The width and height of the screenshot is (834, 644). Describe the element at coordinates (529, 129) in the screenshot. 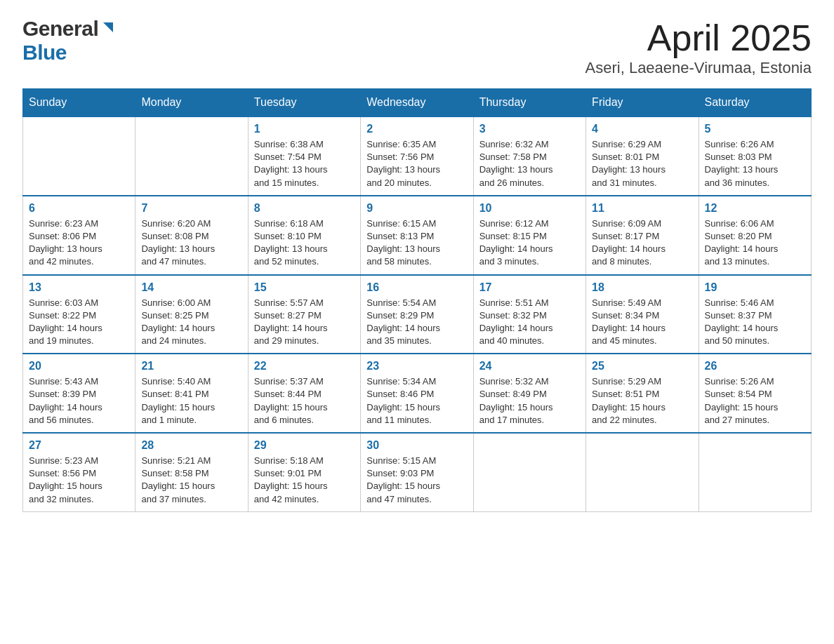

I see `day-number: 3` at that location.